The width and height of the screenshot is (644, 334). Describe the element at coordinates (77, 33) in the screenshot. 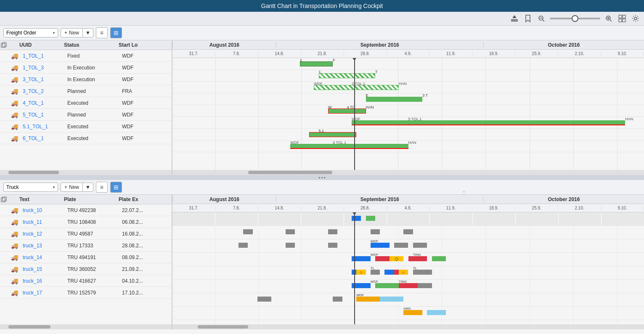

I see `freight-order-new-btn: + New ▼` at that location.